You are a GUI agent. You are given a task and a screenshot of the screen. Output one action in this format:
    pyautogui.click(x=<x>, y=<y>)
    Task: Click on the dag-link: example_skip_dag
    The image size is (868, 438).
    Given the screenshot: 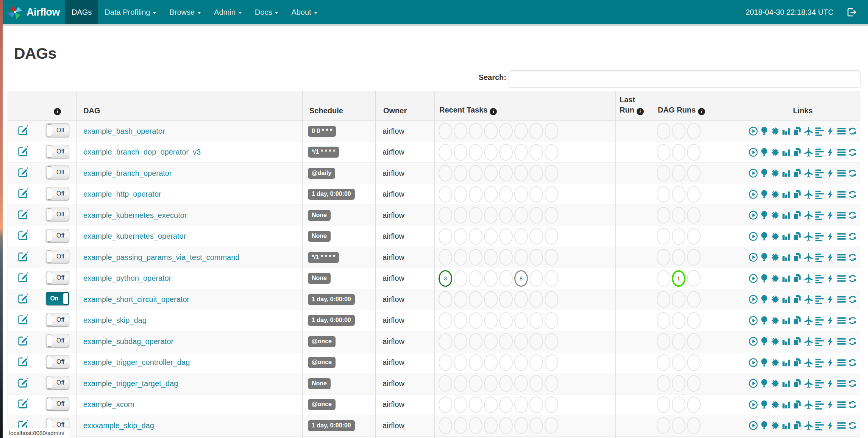 What is the action you would take?
    pyautogui.click(x=115, y=320)
    